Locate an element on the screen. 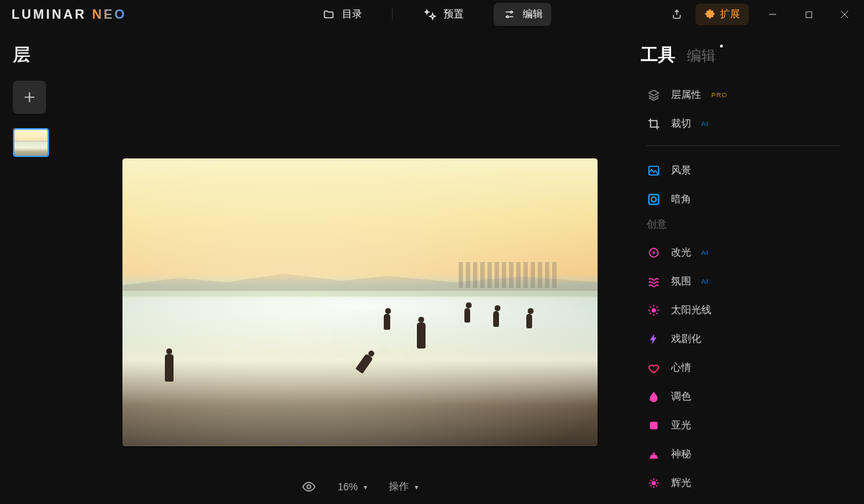 The height and width of the screenshot is (504, 864). brand-word-2: NEO is located at coordinates (109, 14).